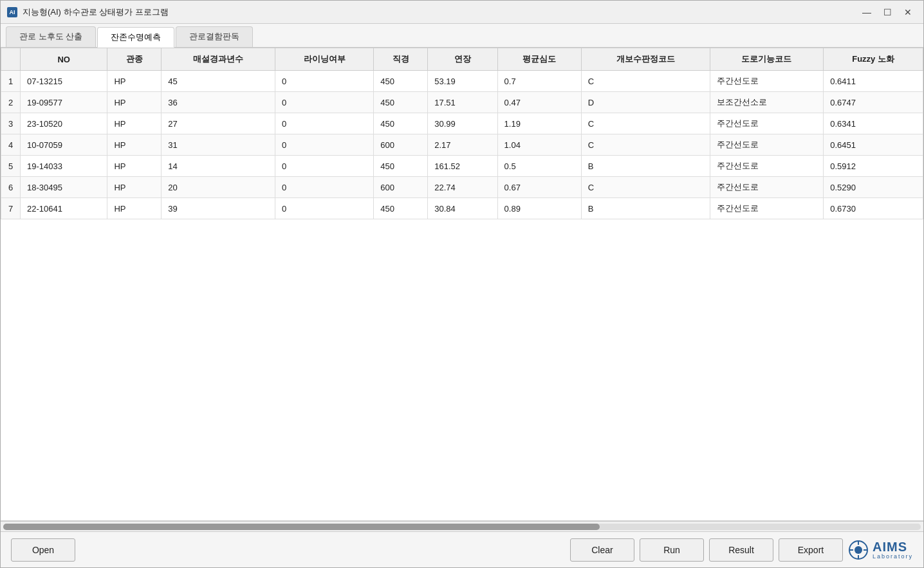 Image resolution: width=924 pixels, height=568 pixels. Describe the element at coordinates (867, 12) in the screenshot. I see `minimize-button: —` at that location.